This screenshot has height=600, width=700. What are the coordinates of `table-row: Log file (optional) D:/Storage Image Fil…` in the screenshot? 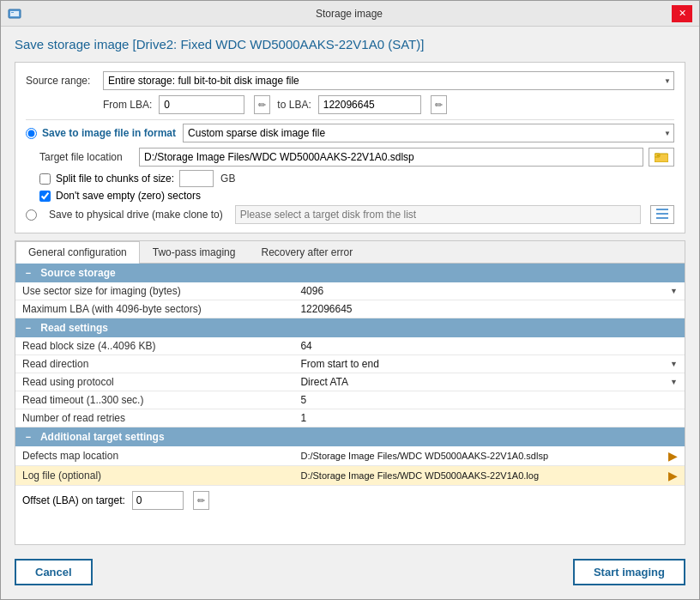 It's located at (350, 476).